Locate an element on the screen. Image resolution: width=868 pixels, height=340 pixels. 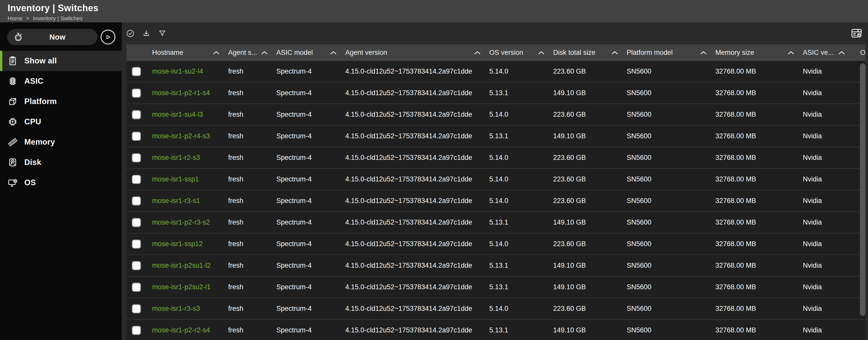
export-button is located at coordinates (146, 34).